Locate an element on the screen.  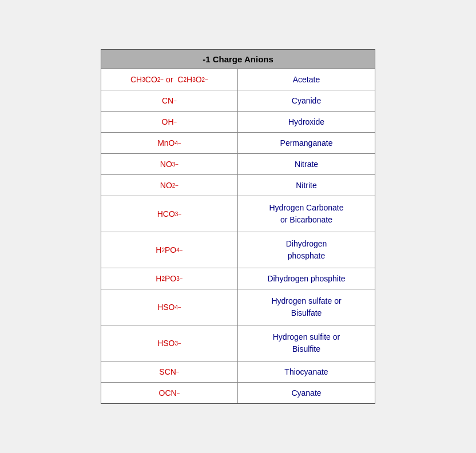
table-row: CN − Cyanide is located at coordinates (238, 101).